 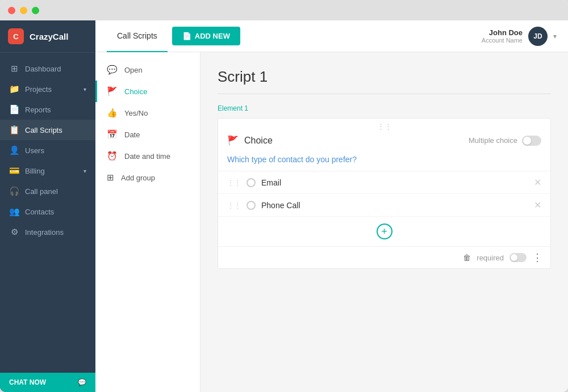 I want to click on open-icon: 💬, so click(x=112, y=70).